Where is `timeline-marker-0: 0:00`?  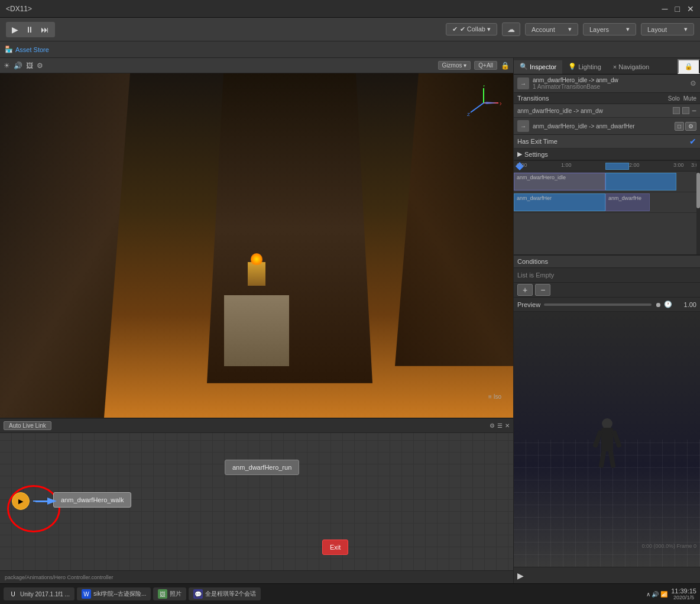 timeline-marker-0: 0:00 is located at coordinates (522, 165).